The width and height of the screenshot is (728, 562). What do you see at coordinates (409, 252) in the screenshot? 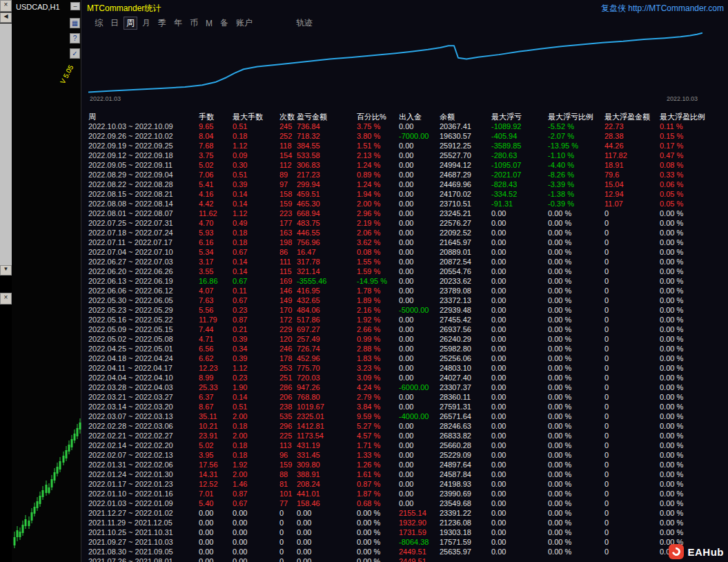
I see `table-row: 2022.07.04 ~ 2022.07.105.340.678616.470.…` at bounding box center [409, 252].